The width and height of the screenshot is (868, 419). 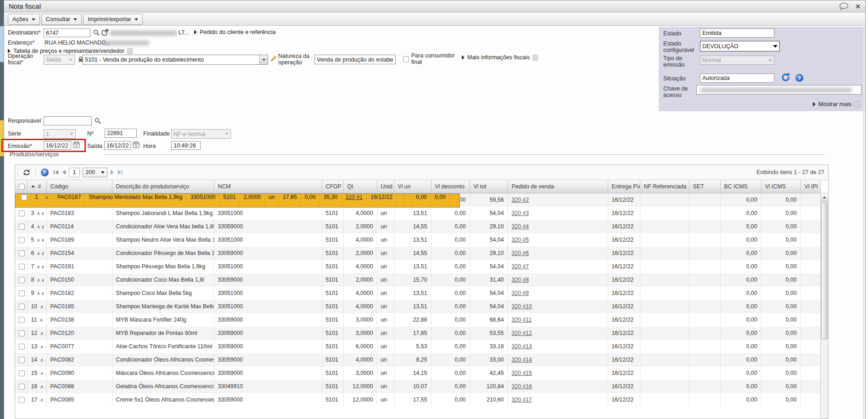 I want to click on pedido-venda-link: 320 #1, so click(x=354, y=197).